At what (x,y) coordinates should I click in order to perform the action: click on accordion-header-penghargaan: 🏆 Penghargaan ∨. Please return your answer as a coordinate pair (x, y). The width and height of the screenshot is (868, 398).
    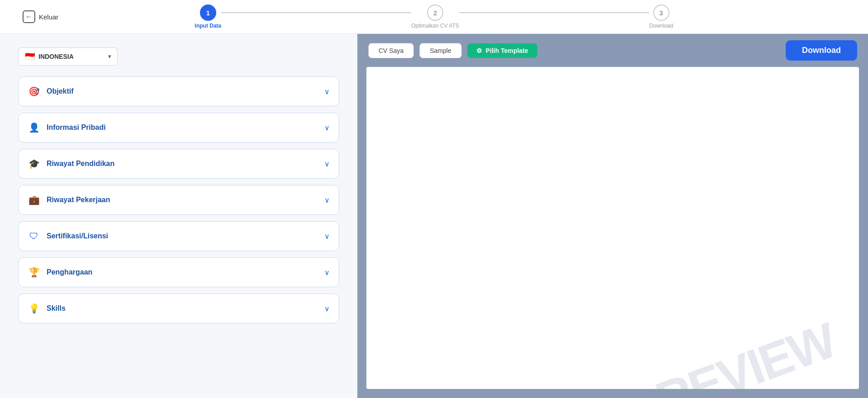
    Looking at the image, I should click on (179, 272).